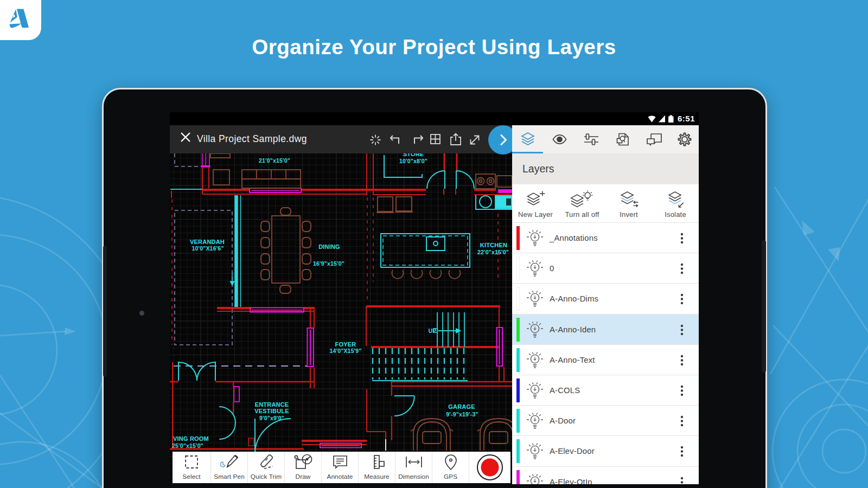  What do you see at coordinates (413, 161) in the screenshot?
I see `svg-text: 10'0"x8'0"` at bounding box center [413, 161].